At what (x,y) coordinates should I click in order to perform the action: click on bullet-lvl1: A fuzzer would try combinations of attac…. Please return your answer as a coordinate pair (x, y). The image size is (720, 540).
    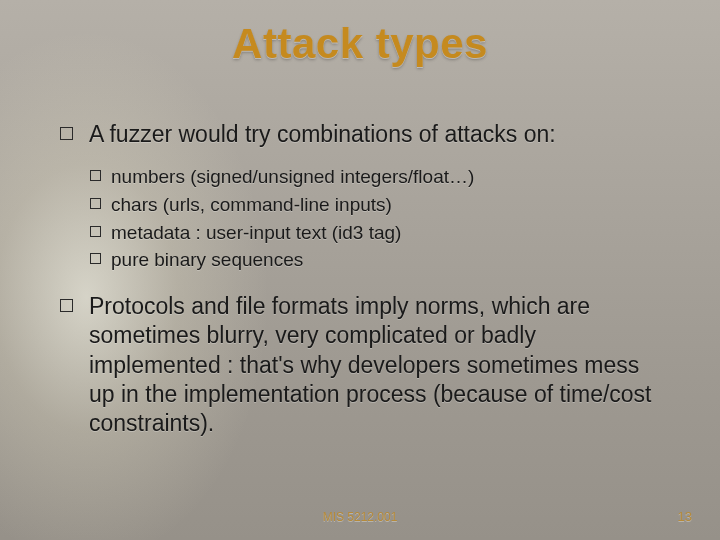
    Looking at the image, I should click on (360, 134).